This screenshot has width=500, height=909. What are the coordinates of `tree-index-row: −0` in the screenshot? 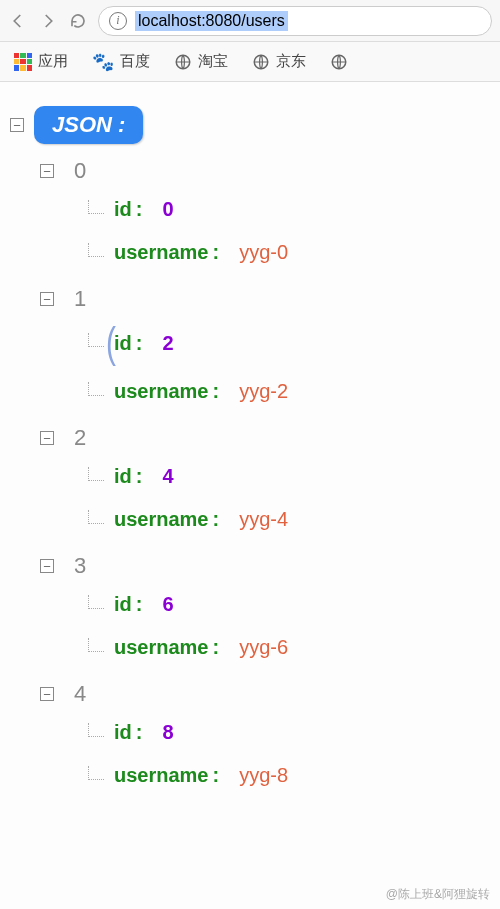 It's located at (265, 170).